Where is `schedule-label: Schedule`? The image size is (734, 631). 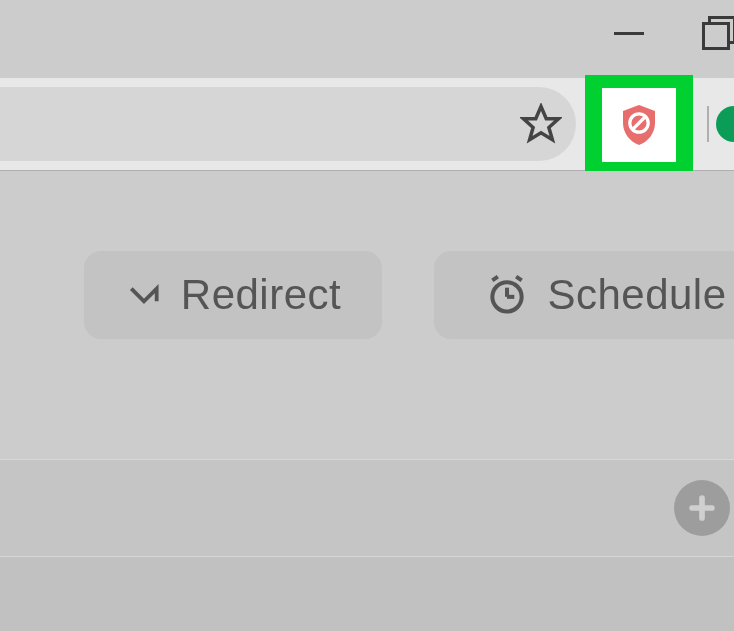
schedule-label: Schedule is located at coordinates (636, 295).